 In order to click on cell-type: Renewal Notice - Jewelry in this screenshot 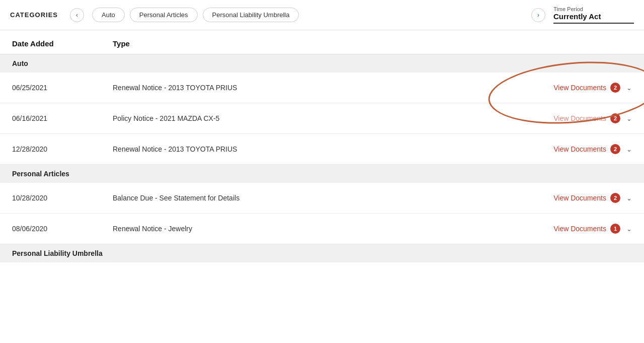, I will do `click(322, 229)`.